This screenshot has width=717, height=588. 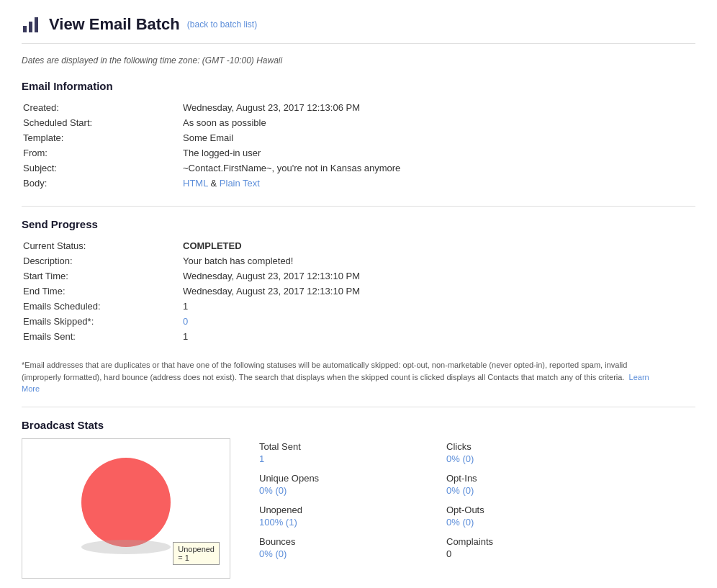 What do you see at coordinates (278, 523) in the screenshot?
I see `unopened-link: 100% (1)` at bounding box center [278, 523].